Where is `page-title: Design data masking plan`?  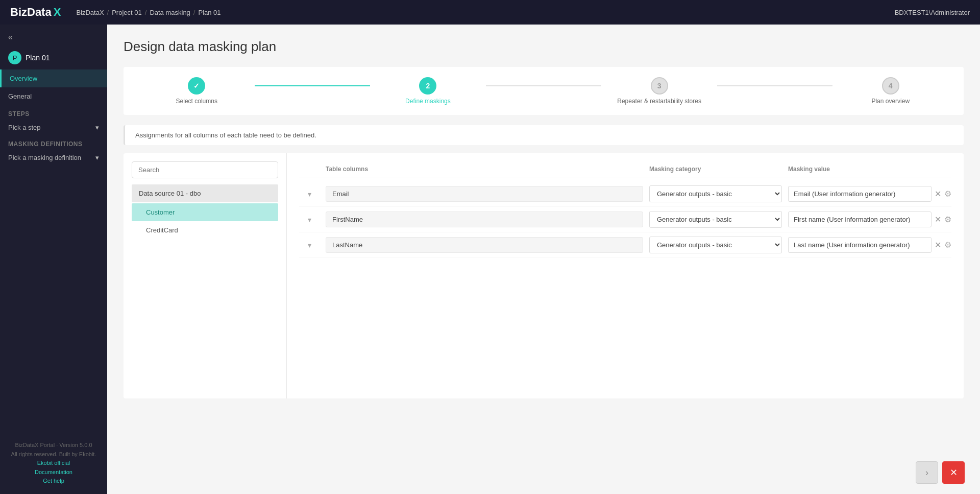
page-title: Design data masking plan is located at coordinates (544, 47).